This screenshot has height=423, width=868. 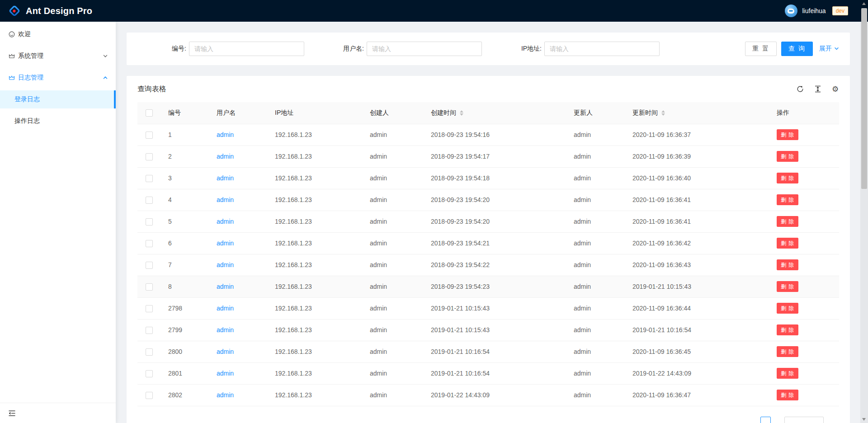 I want to click on chevron-up-icon, so click(x=105, y=78).